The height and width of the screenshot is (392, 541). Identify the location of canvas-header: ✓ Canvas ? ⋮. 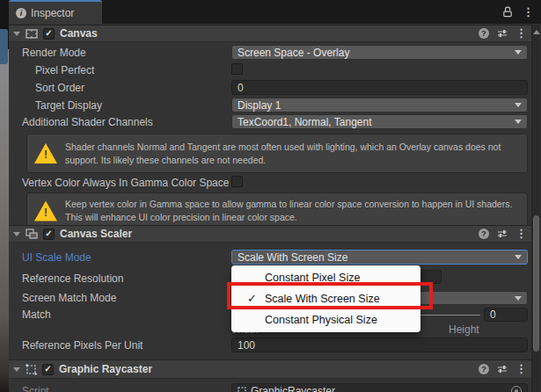
(270, 33).